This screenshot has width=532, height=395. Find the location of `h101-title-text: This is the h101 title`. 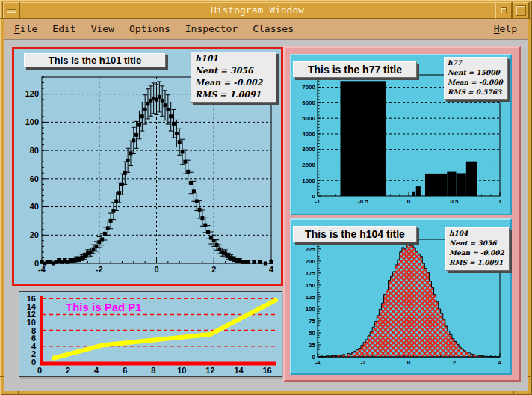

h101-title-text: This is the h101 title is located at coordinates (95, 60).